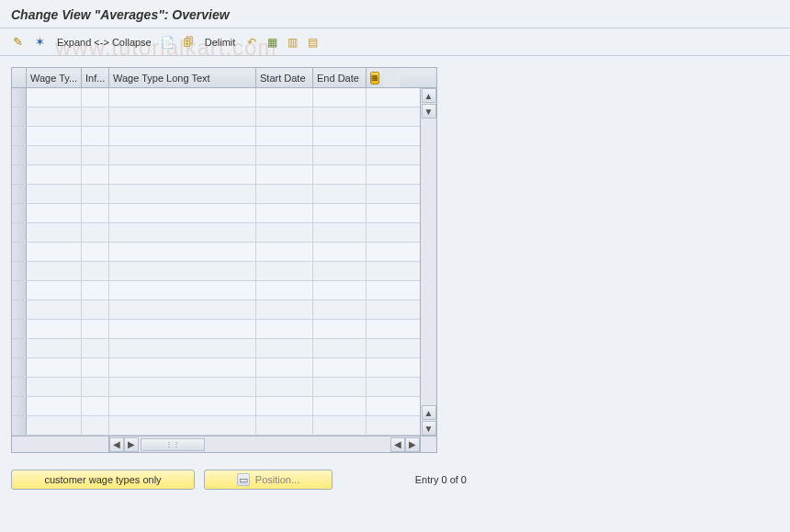 The image size is (790, 532). Describe the element at coordinates (429, 96) in the screenshot. I see `scroll-up-icon: ▲` at that location.